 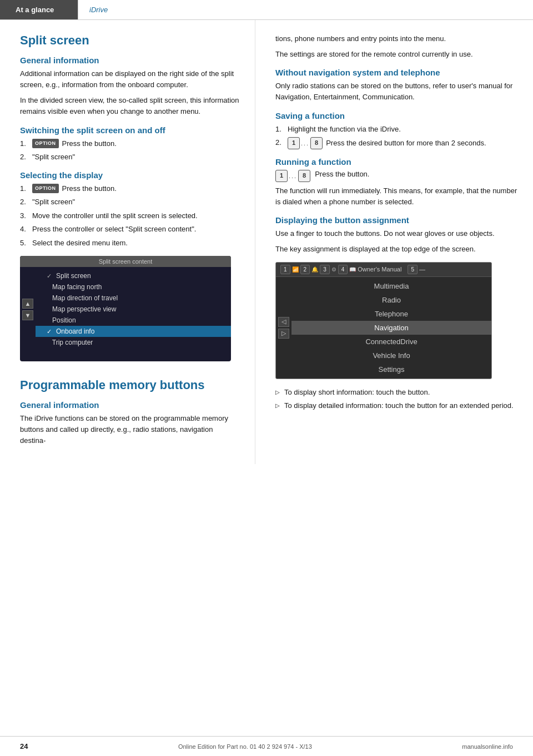 What do you see at coordinates (384, 270) in the screenshot?
I see `idrive-top-bar: 1 📶 2 🔔 3 ⚙ 4 📖 Owner's Manual 5 —` at bounding box center [384, 270].